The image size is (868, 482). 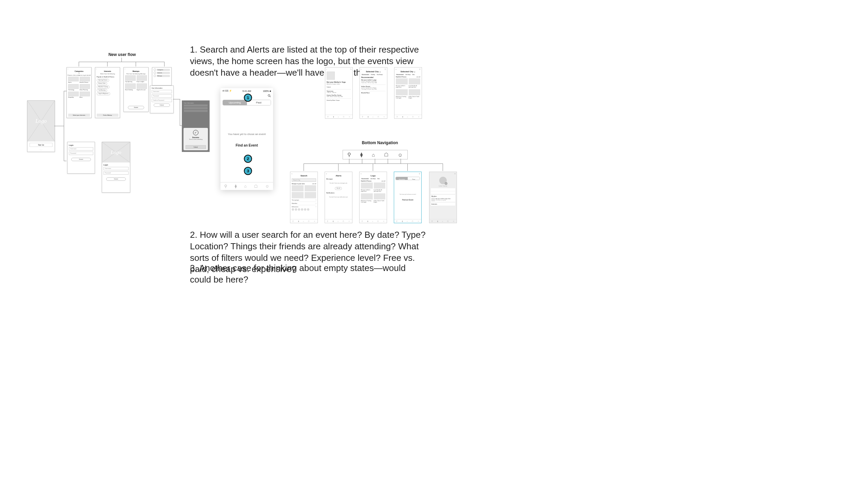 I want to click on browse-card: Love Handles A spinning class, so click(x=414, y=86).